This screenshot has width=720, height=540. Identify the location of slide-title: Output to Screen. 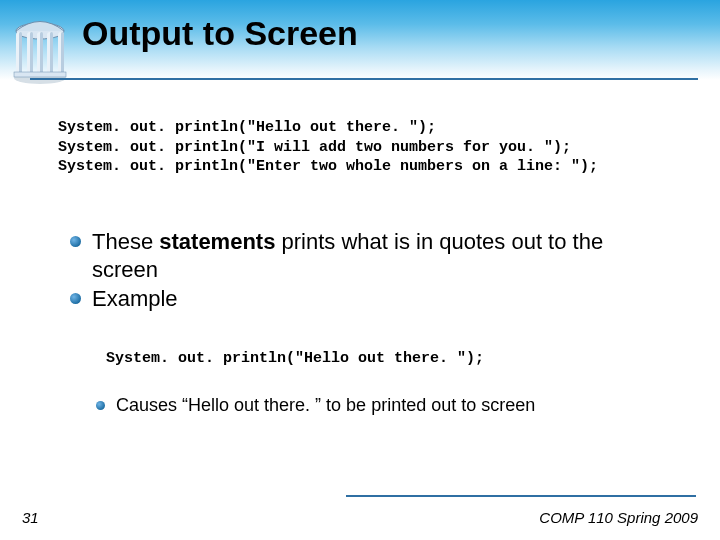
(220, 34).